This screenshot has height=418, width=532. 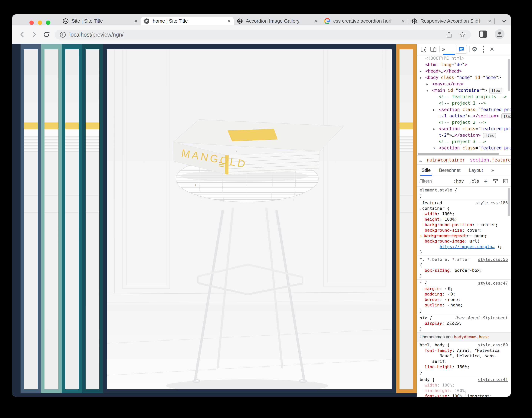 What do you see at coordinates (464, 103) in the screenshot?
I see `dom-tree-line: <!-- project 1 -->` at bounding box center [464, 103].